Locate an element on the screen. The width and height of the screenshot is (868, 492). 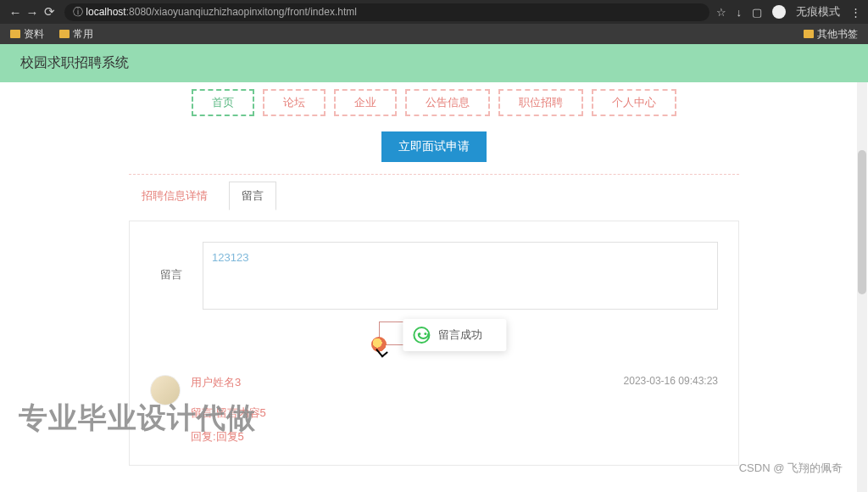
site-title: 校园求职招聘系统 is located at coordinates (75, 63).